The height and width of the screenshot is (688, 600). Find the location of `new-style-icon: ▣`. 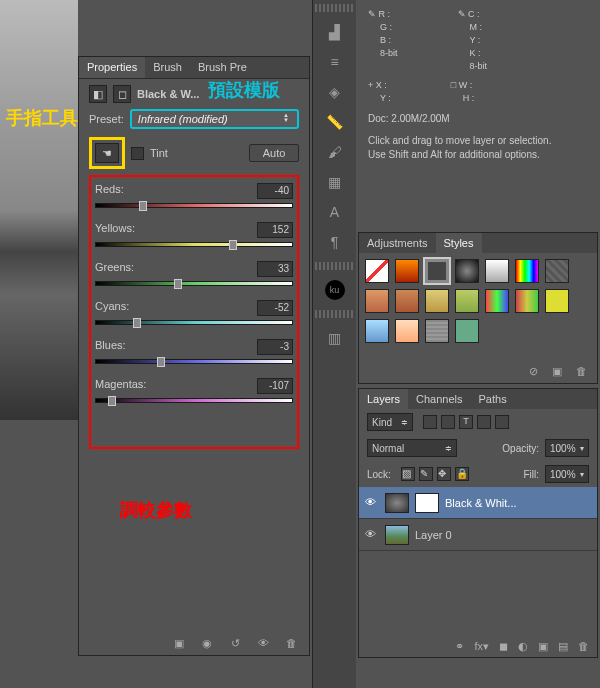

new-style-icon: ▣ is located at coordinates (557, 372).